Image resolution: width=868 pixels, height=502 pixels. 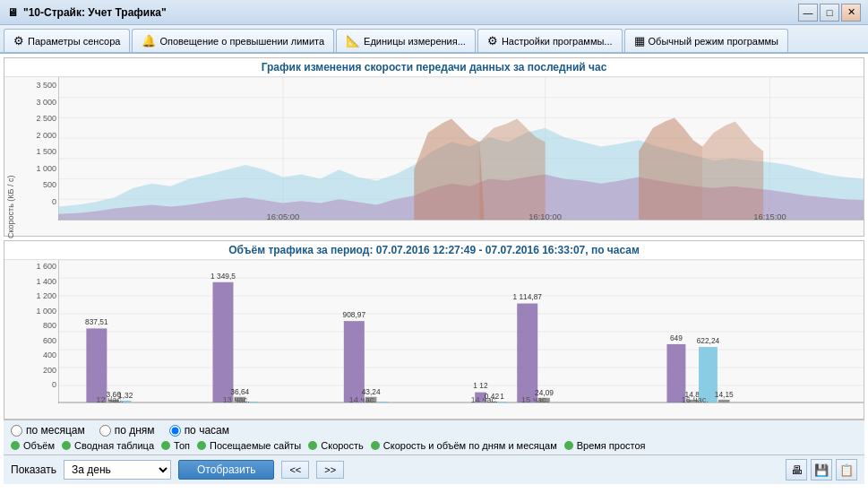 What do you see at coordinates (406, 40) in the screenshot?
I see `tab-units: 📐 Единицы измерения...` at bounding box center [406, 40].